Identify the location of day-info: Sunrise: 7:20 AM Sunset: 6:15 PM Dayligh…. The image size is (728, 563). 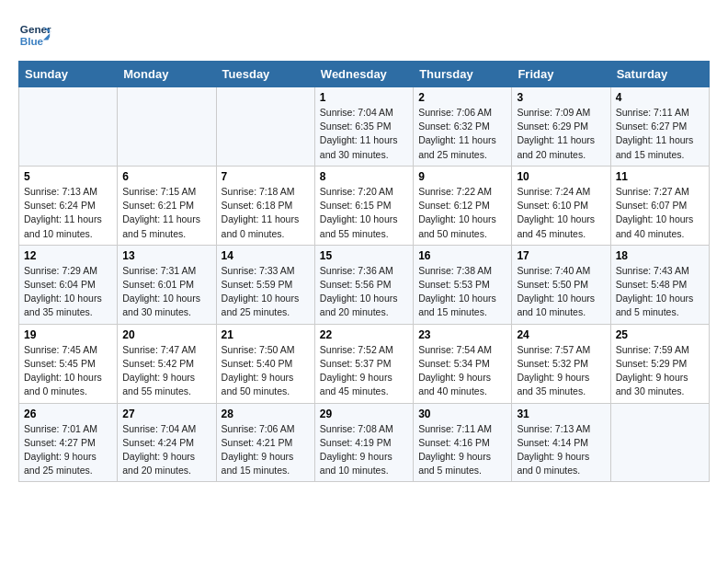
(364, 213).